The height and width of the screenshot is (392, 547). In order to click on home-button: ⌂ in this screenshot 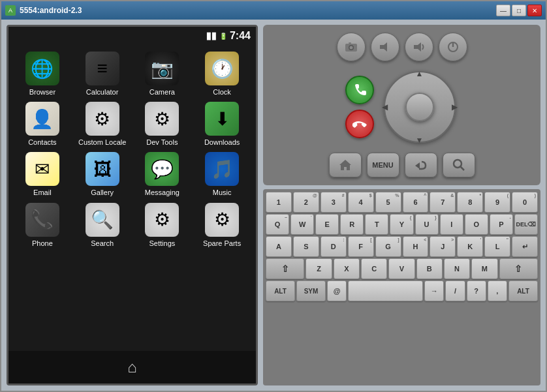, I will do `click(133, 368)`.